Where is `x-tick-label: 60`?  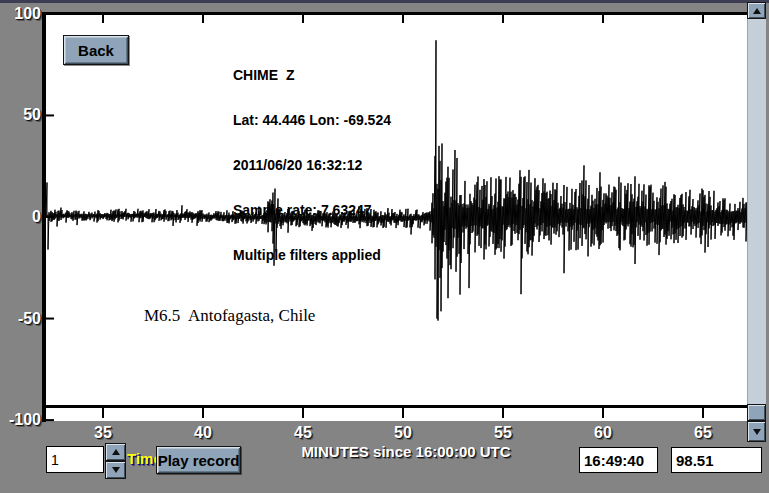 x-tick-label: 60 is located at coordinates (603, 433).